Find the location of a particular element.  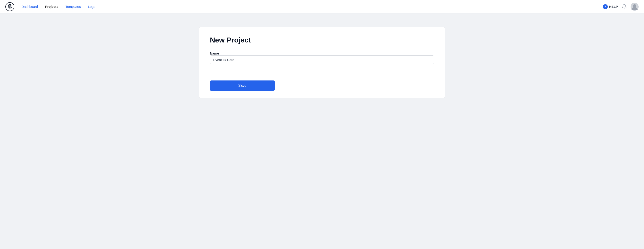

nav-logs: Logs is located at coordinates (92, 6).